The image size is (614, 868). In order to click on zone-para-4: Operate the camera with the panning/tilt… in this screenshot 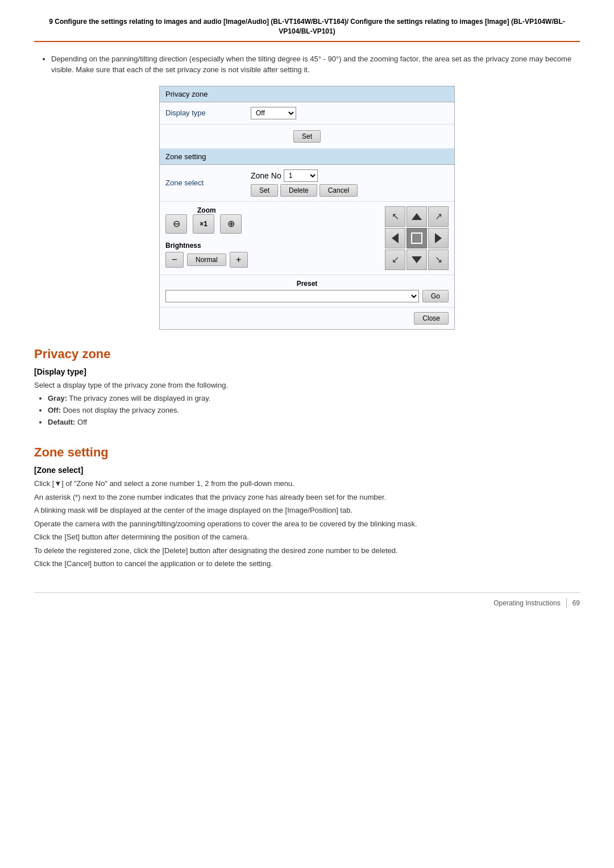, I will do `click(307, 524)`.